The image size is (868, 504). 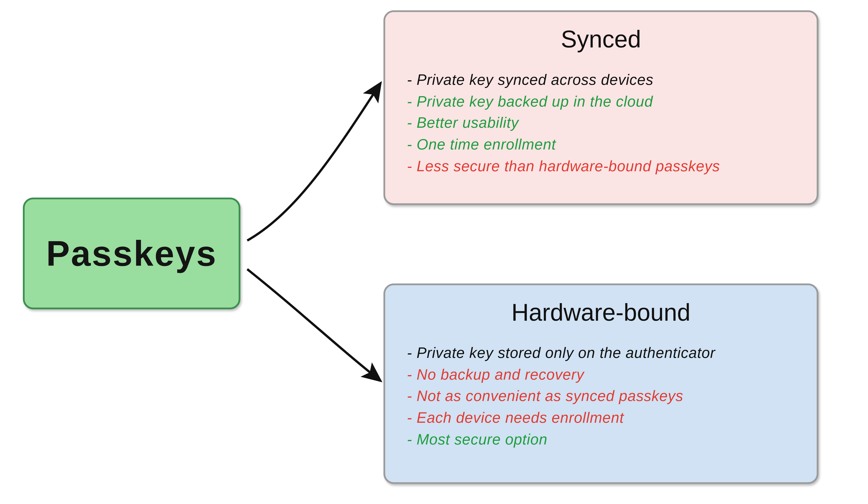 What do you see at coordinates (603, 145) in the screenshot?
I see `list-item: - One time enrollment` at bounding box center [603, 145].